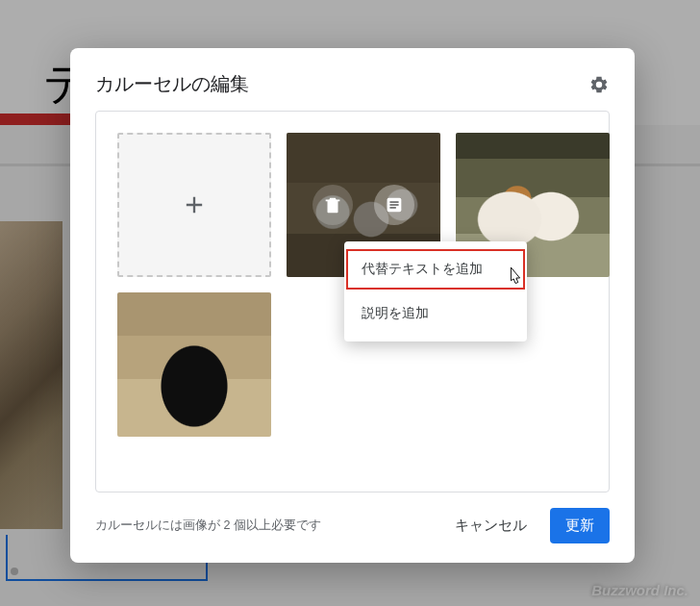  What do you see at coordinates (333, 205) in the screenshot?
I see `trash-icon` at bounding box center [333, 205].